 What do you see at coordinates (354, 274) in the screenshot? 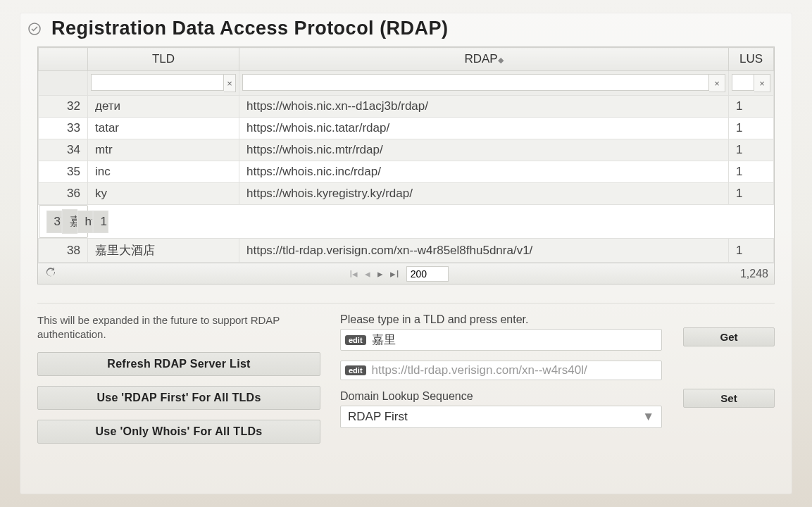
I see `pager-first-icon: I◂` at bounding box center [354, 274].